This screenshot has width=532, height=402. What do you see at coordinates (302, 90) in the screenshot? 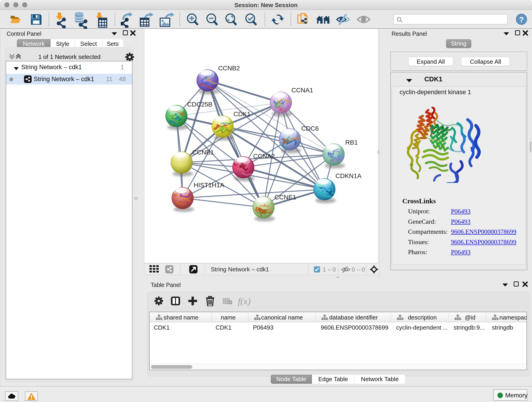
I see `svg-text: CCNA1` at bounding box center [302, 90].